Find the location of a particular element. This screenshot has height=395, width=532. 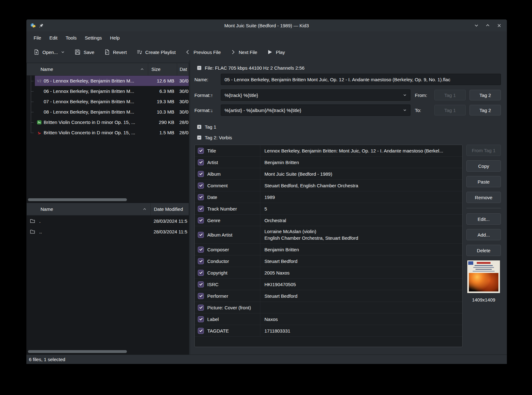

checkbox-label is located at coordinates (201, 319).